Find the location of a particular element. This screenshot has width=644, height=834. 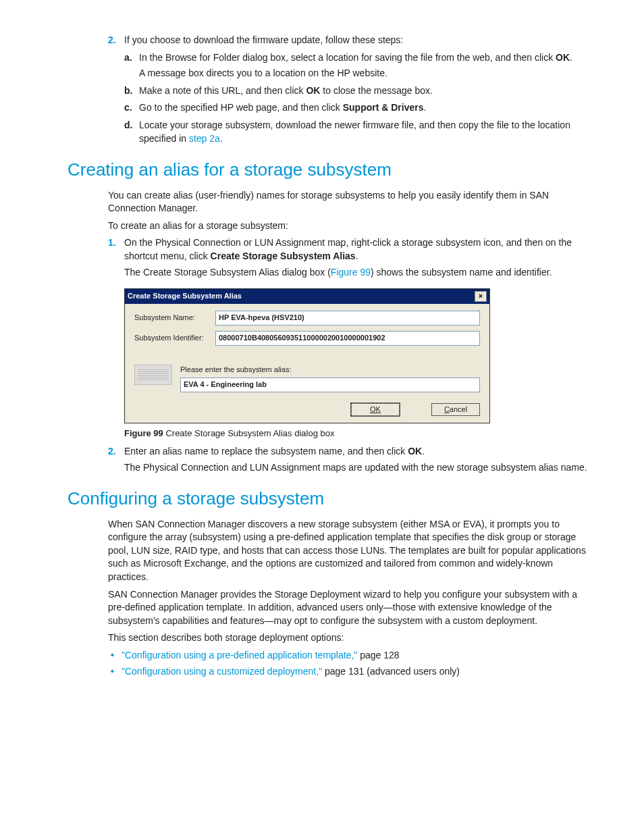

substep-marker: d. is located at coordinates (128, 126).